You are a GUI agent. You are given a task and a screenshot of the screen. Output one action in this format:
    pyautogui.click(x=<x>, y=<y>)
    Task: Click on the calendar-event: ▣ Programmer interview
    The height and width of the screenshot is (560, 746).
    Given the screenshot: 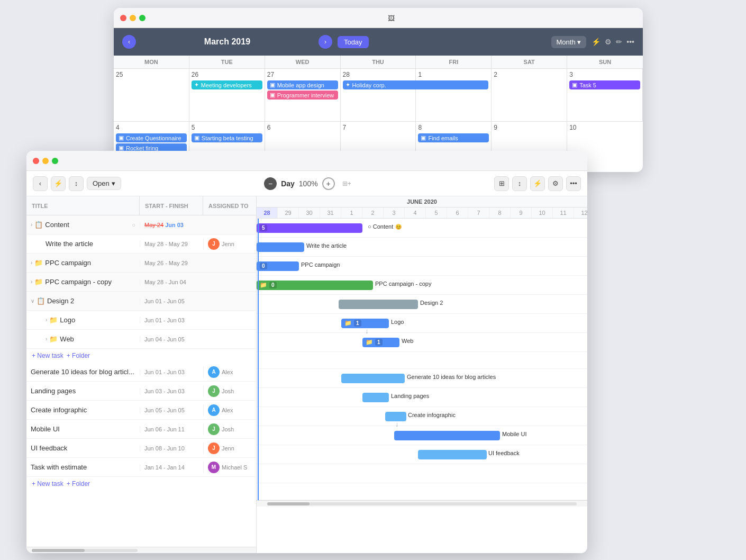 What is the action you would take?
    pyautogui.click(x=303, y=95)
    